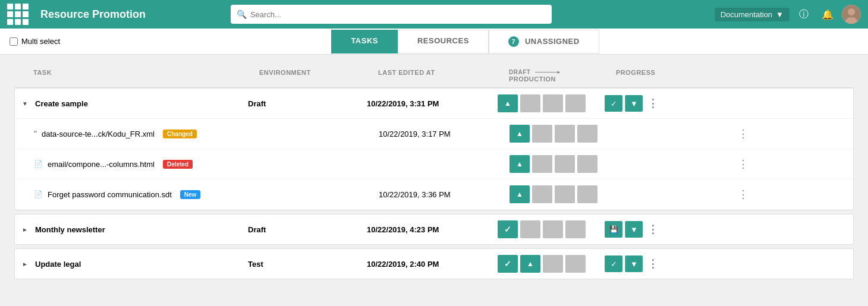 The image size is (868, 306). Describe the element at coordinates (432, 229) in the screenshot. I see `last-edited-cell: 10/22/2019, 4:23 PM` at that location.